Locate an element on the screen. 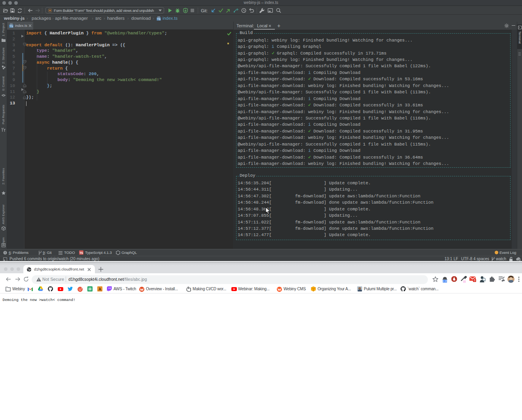  svg-text: 2.25 is located at coordinates (444, 281).